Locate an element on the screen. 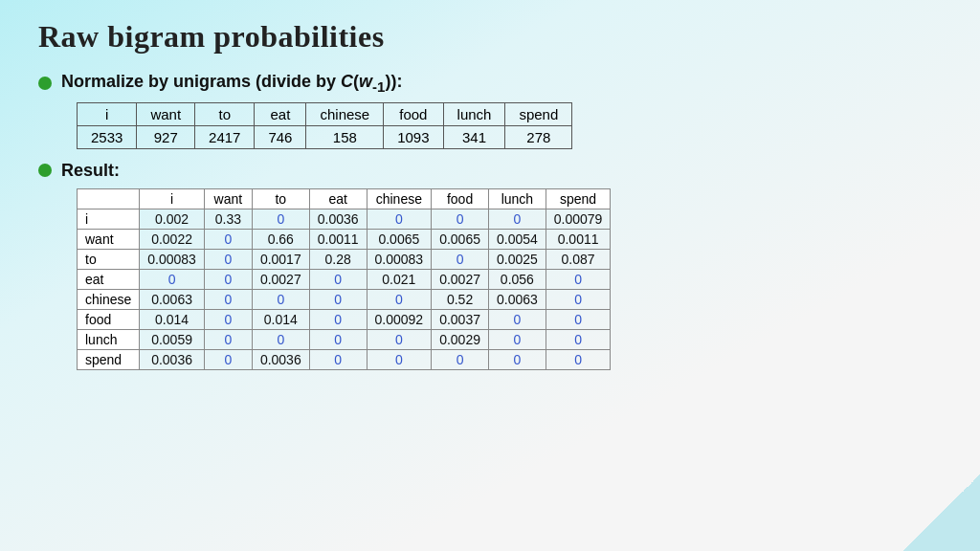 Image resolution: width=980 pixels, height=551 pixels. bigram-row-label: to is located at coordinates (109, 258).